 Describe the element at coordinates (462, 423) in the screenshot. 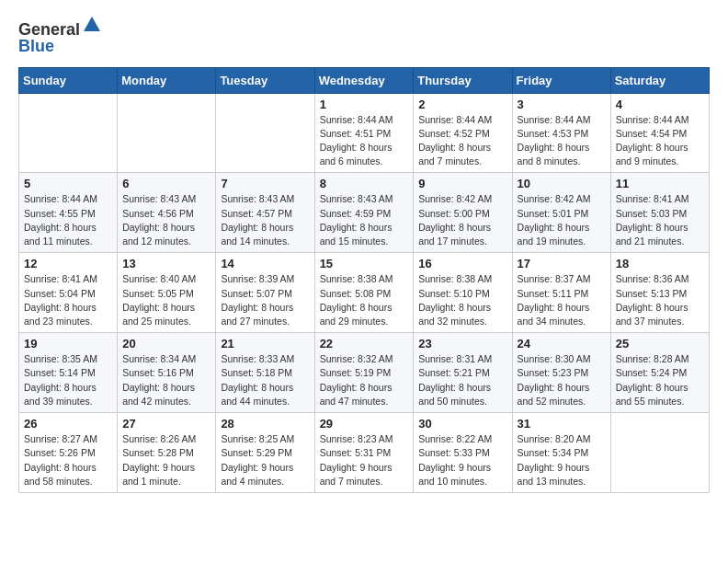

I see `day-number: 30` at that location.